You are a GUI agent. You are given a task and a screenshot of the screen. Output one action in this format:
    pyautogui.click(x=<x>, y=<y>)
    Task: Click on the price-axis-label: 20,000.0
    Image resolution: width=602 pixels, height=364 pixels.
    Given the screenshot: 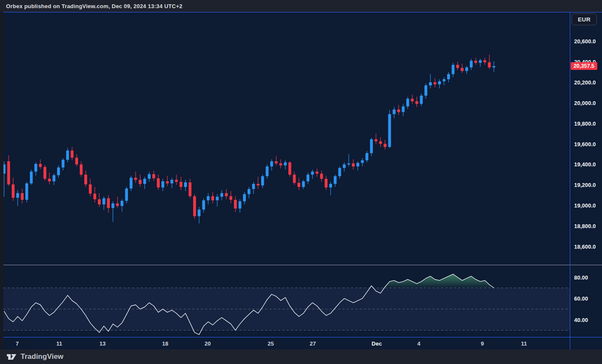 What is the action you would take?
    pyautogui.click(x=585, y=103)
    